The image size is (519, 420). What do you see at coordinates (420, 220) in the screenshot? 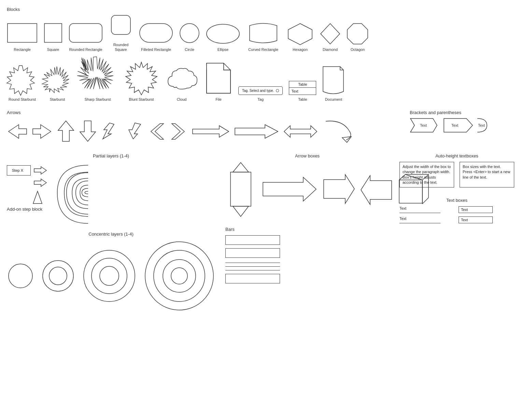
I see `text-box-ul-2: Text` at bounding box center [420, 220].